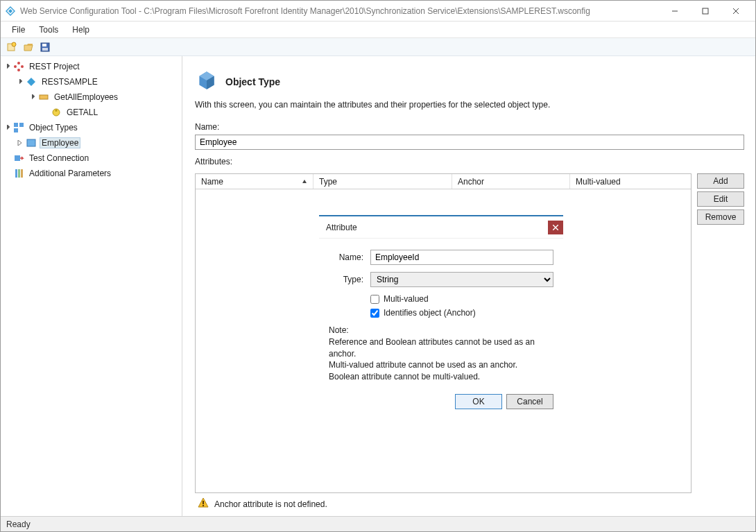  Describe the element at coordinates (406, 299) in the screenshot. I see `multivalued-label: Multi-valued` at that location.